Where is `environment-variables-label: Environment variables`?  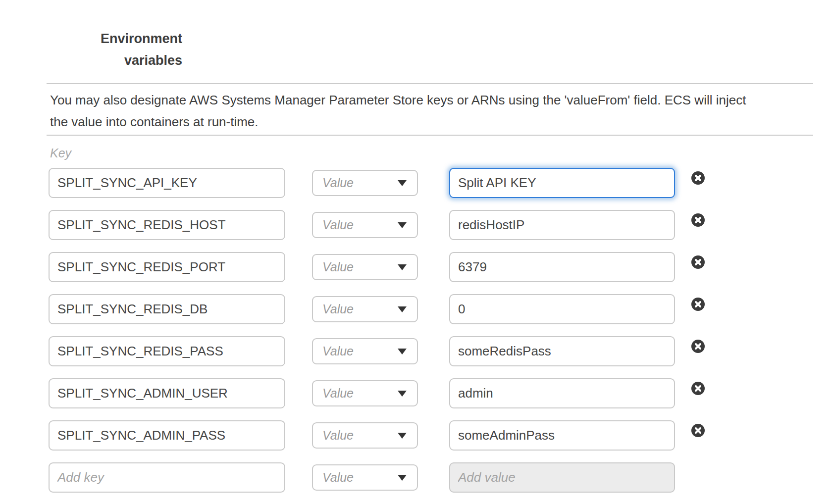
environment-variables-label: Environment variables is located at coordinates (116, 50).